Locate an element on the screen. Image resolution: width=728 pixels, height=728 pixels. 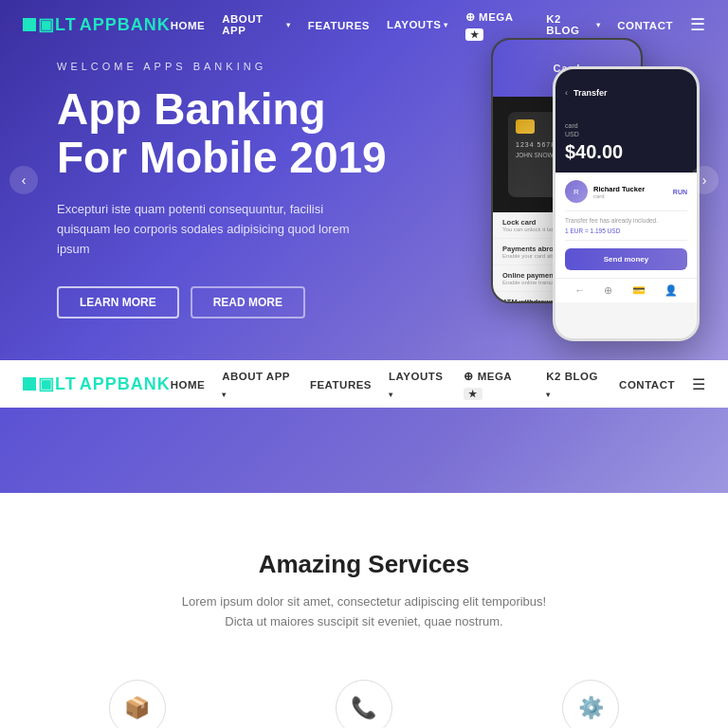
nav-item-k2blog: K2 BLOG ▾ is located at coordinates (573, 25).